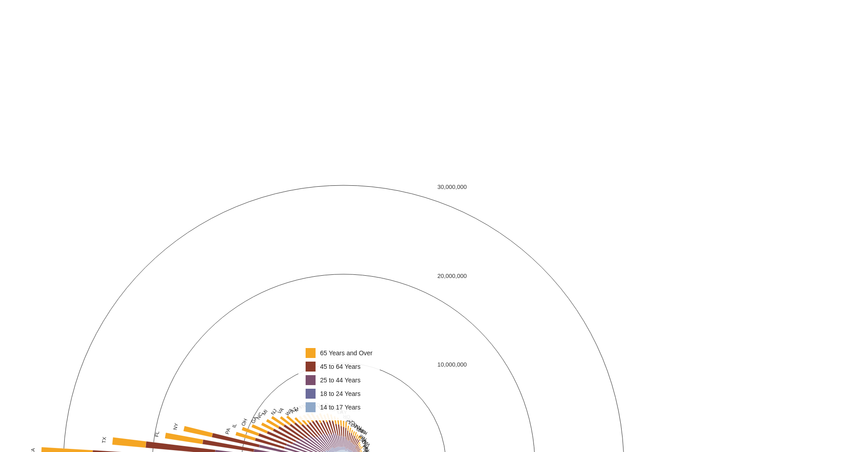 This screenshot has height=452, width=868. What do you see at coordinates (340, 394) in the screenshot?
I see `legend-label-18to24: 18 to 24 Years` at bounding box center [340, 394].